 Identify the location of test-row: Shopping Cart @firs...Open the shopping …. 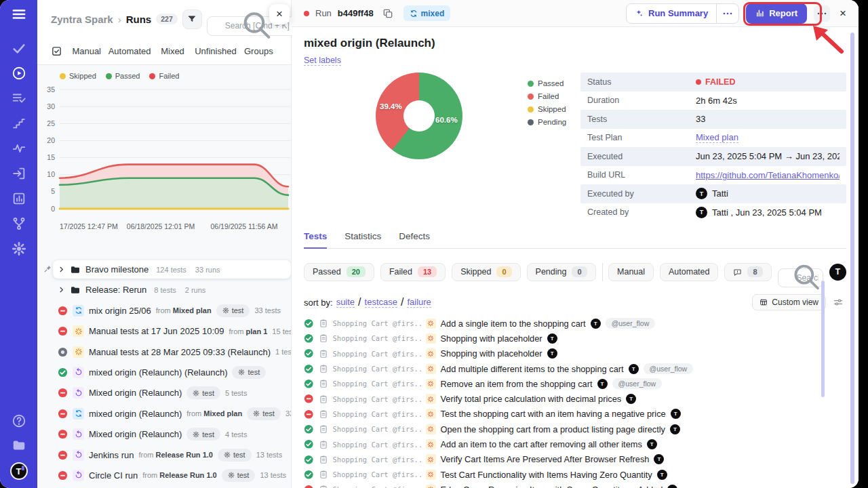
(575, 429).